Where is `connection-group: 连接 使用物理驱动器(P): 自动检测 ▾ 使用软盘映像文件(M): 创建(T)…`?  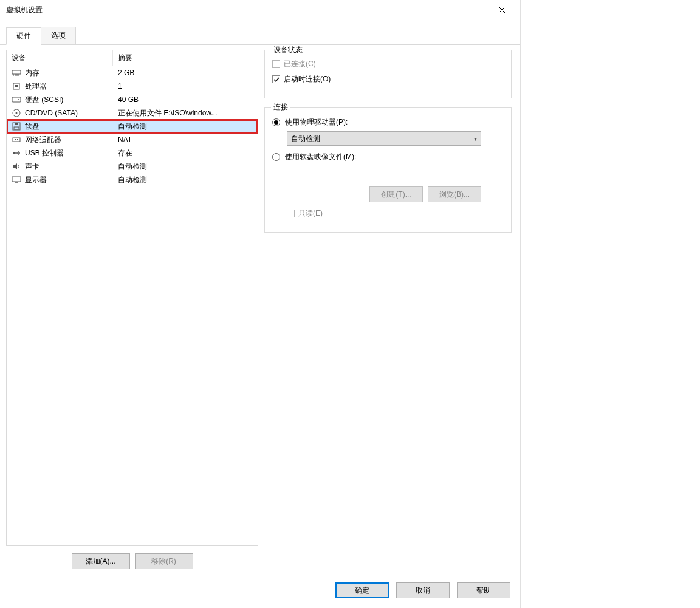
connection-group: 连接 使用物理驱动器(P): 自动检测 ▾ 使用软盘映像文件(M): 创建(T)… is located at coordinates (388, 170).